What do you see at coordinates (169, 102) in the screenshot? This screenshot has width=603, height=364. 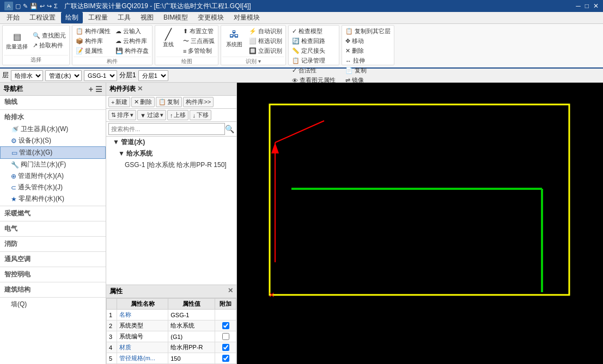 I see `copy-component-button: 📋 复制` at bounding box center [169, 102].